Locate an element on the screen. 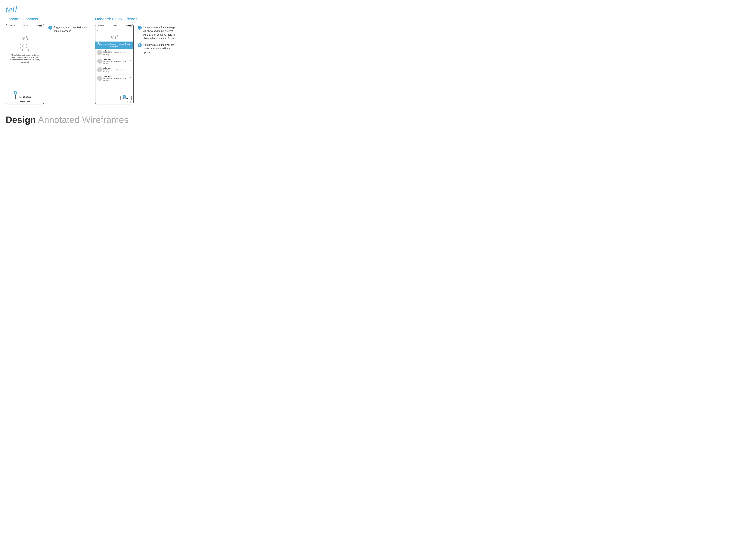  follow-phone-actions: 3 Follow Skip is located at coordinates (114, 99).